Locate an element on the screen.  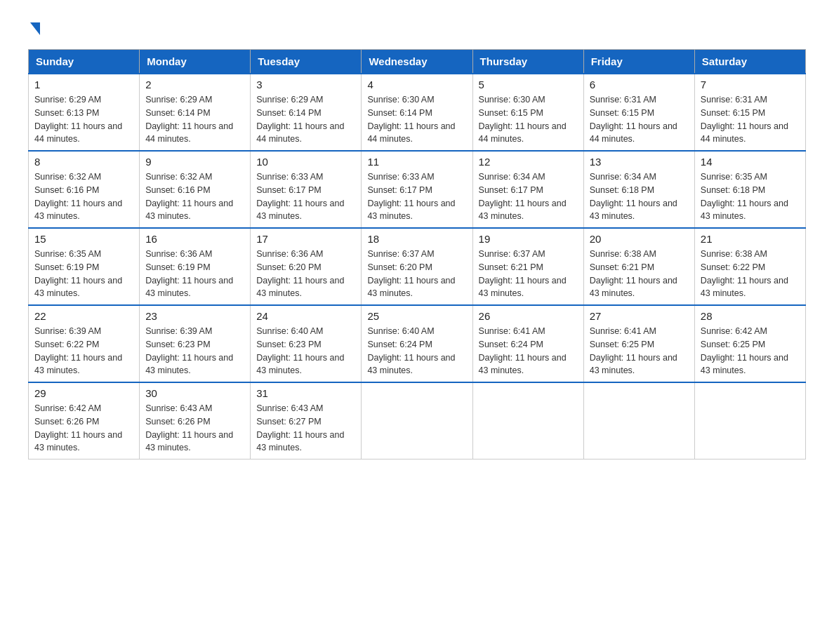
day-number: 2 is located at coordinates (195, 84).